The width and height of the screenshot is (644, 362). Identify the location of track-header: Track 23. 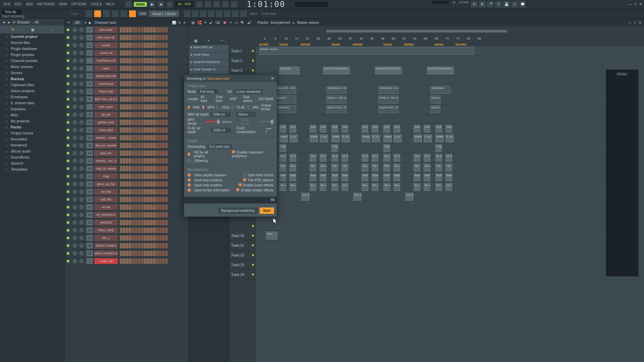
(243, 265).